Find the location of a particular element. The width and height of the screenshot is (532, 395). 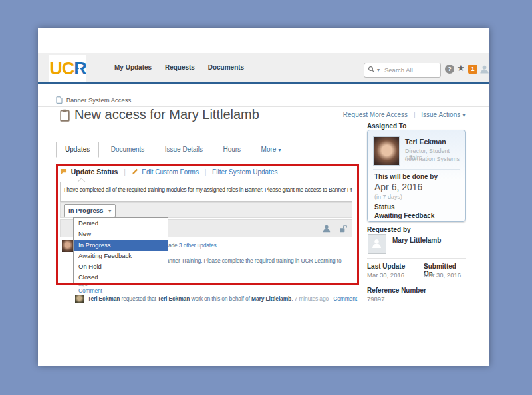

dropdown-option-on-hold: On Hold is located at coordinates (121, 267).